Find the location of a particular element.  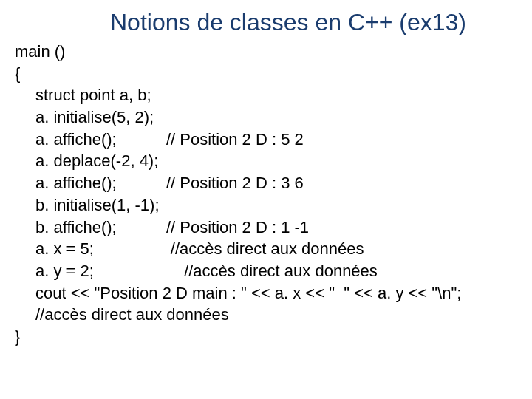

code-line: a. affiche(); // Position 2 D : 3 6 is located at coordinates (266, 183).